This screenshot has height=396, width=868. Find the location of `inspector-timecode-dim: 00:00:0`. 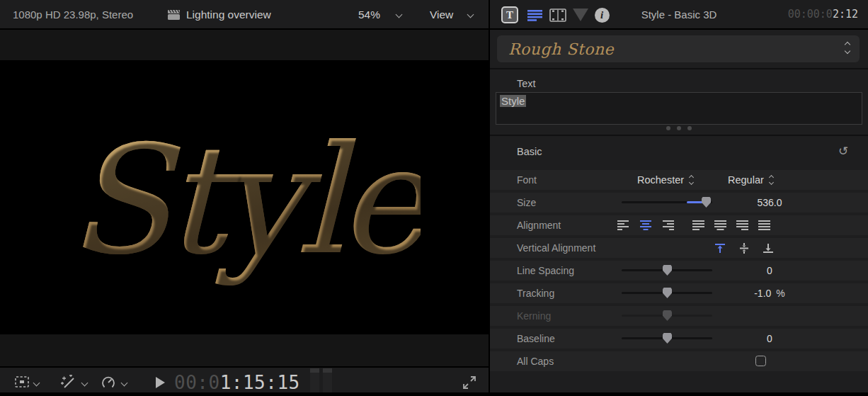

inspector-timecode-dim: 00:00:0 is located at coordinates (810, 14).